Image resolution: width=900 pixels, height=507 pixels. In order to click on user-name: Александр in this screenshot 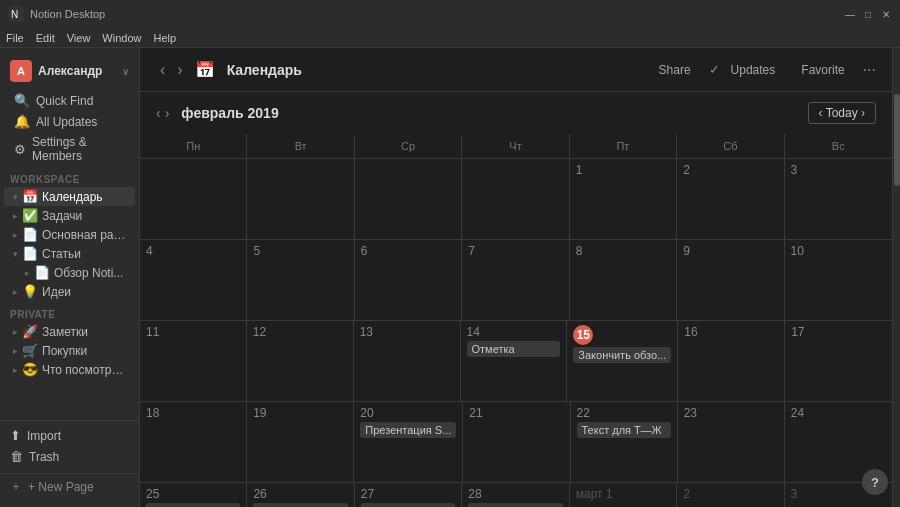, I will do `click(80, 71)`.